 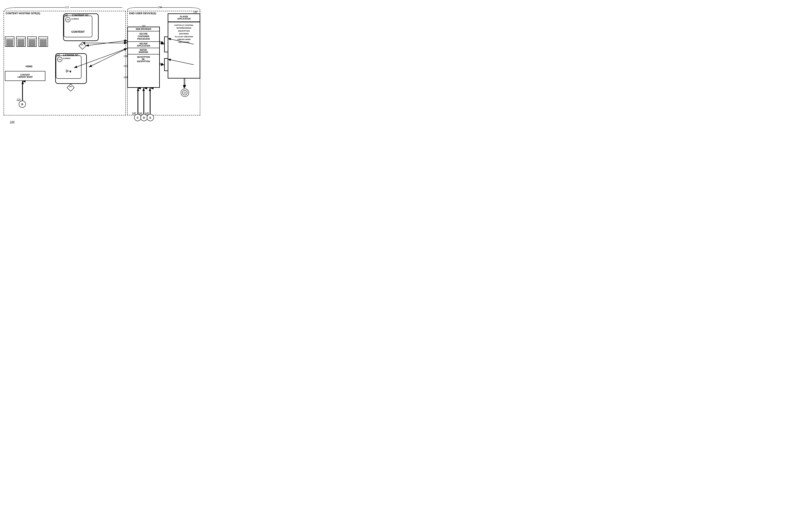 I want to click on circle-e: E, so click(x=150, y=117).